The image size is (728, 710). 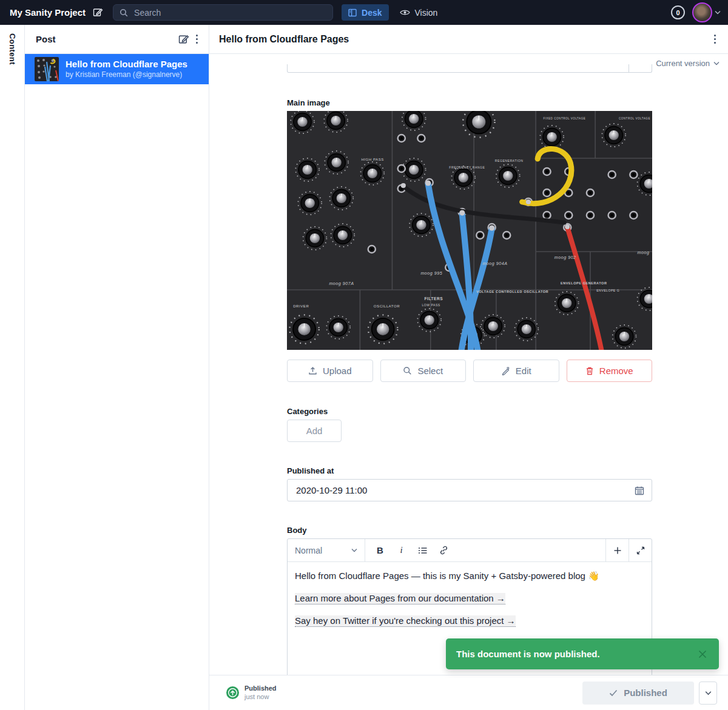 I want to click on desk-label: Desk, so click(x=371, y=13).